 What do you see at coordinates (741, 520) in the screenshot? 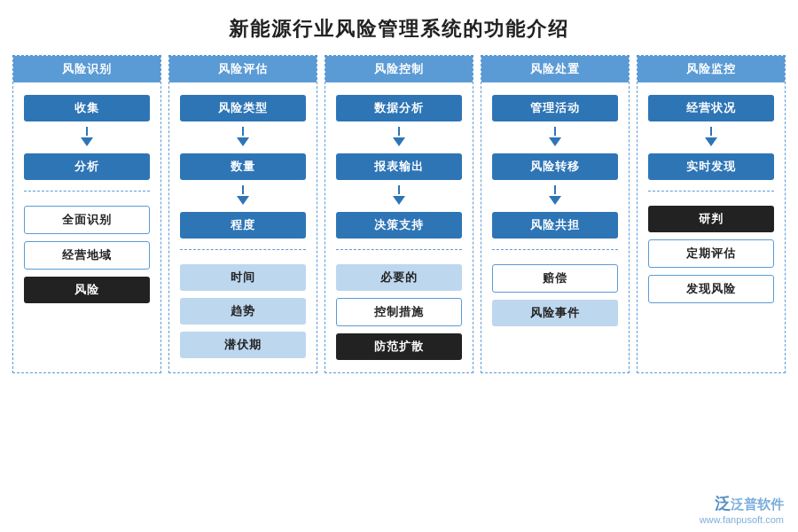
I see `watermark-url: www.fanpusoft.com` at bounding box center [741, 520].